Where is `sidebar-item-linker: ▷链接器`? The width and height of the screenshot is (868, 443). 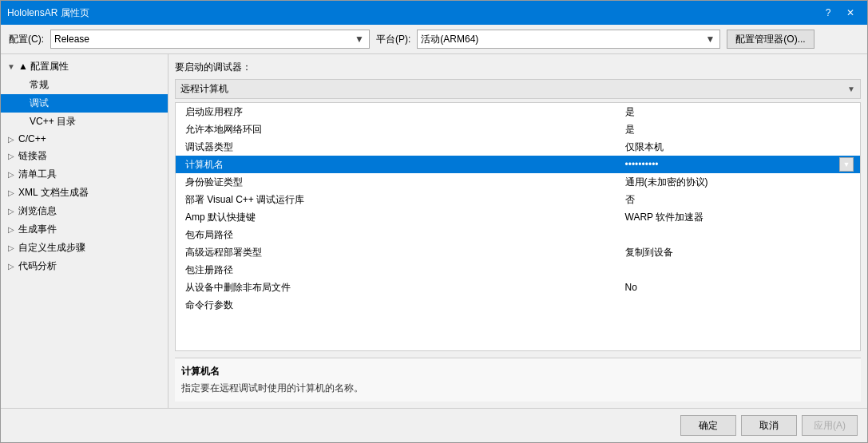 sidebar-item-linker: ▷链接器 is located at coordinates (85, 156).